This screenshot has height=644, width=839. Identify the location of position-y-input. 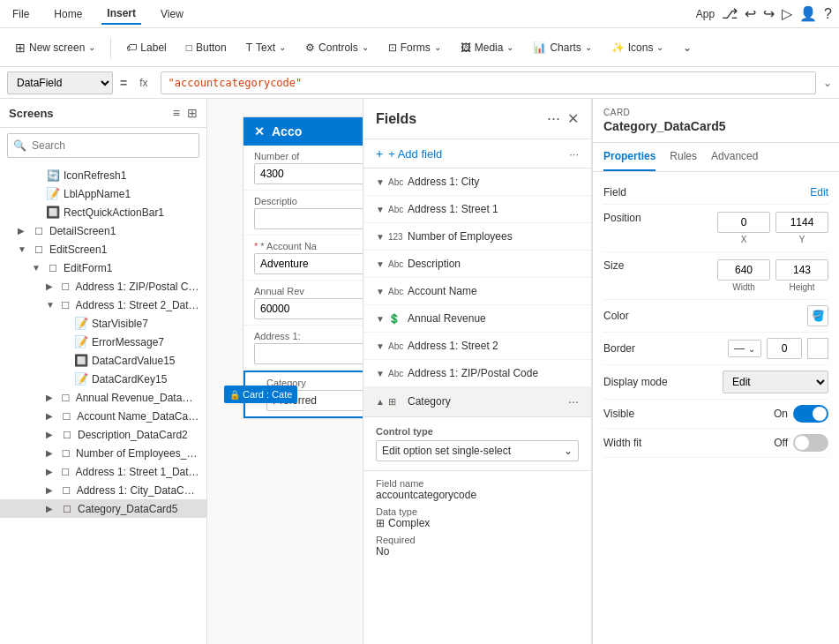
(802, 222).